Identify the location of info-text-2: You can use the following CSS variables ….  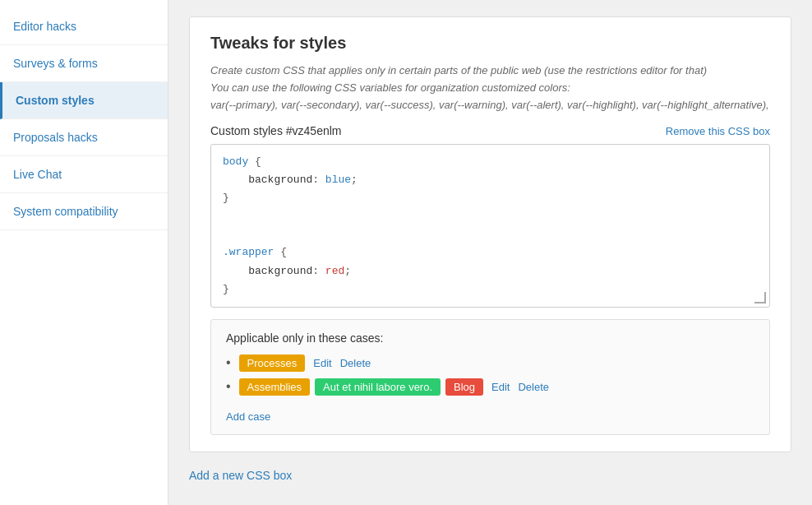
(490, 87).